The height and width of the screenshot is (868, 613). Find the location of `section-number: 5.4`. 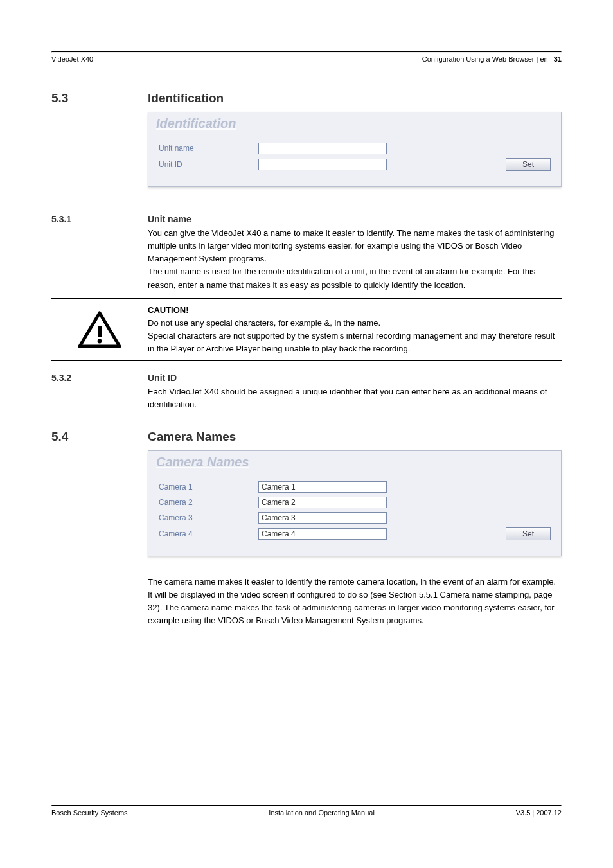

section-number: 5.4 is located at coordinates (100, 533).